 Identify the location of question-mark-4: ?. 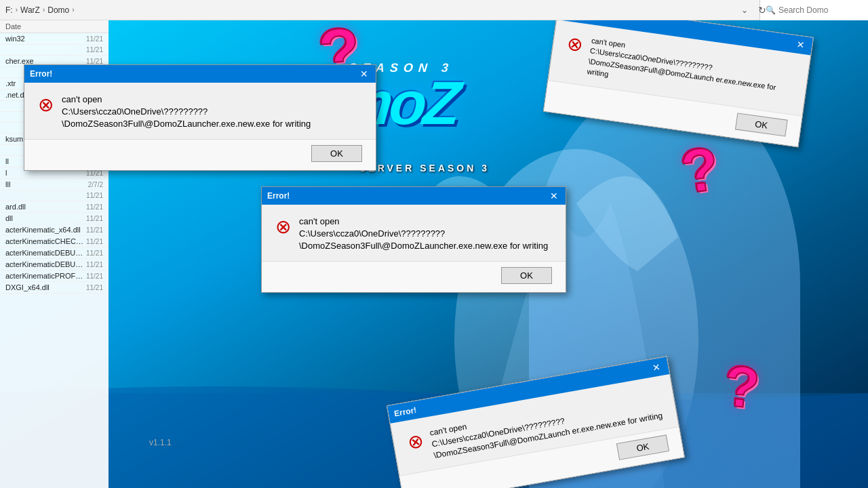
(742, 387).